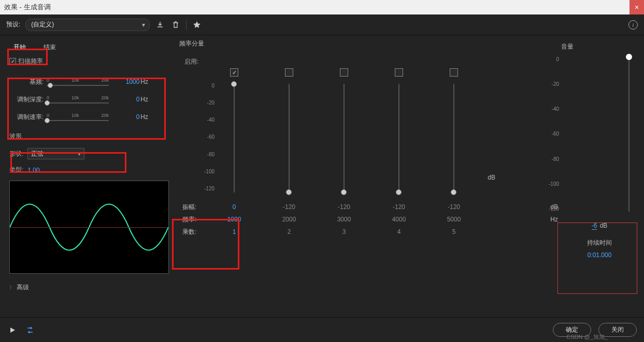  What do you see at coordinates (234, 207) in the screenshot?
I see `amp-value-1: 0` at bounding box center [234, 207].